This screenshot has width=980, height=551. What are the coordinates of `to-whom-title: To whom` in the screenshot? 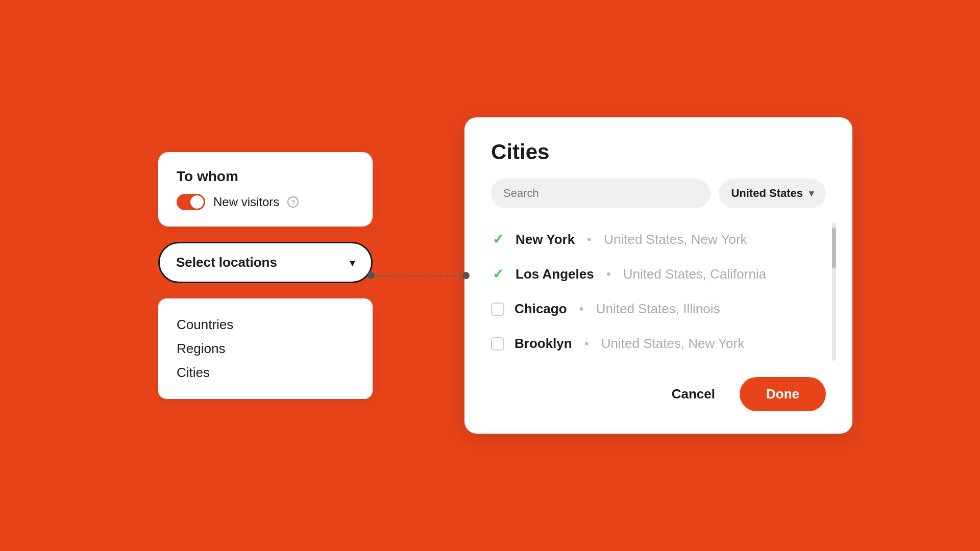 It's located at (265, 177).